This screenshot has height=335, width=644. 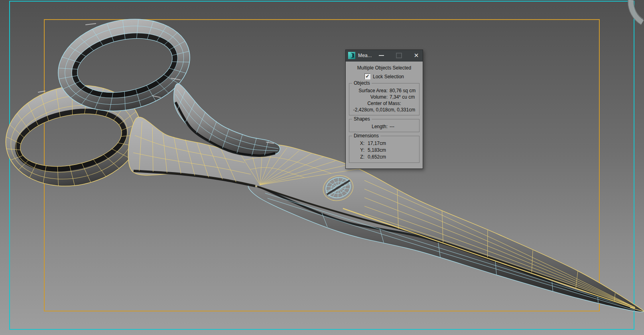 I want to click on checkmark-icon: ✓, so click(x=367, y=77).